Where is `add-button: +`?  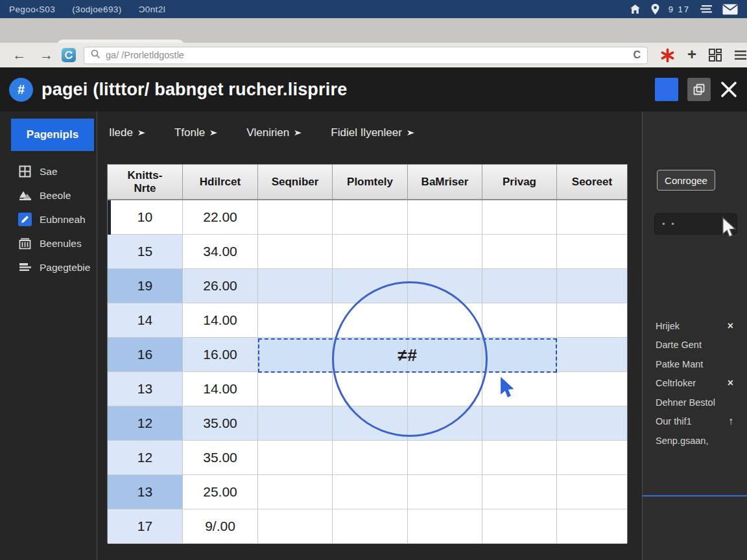
add-button: + is located at coordinates (692, 54).